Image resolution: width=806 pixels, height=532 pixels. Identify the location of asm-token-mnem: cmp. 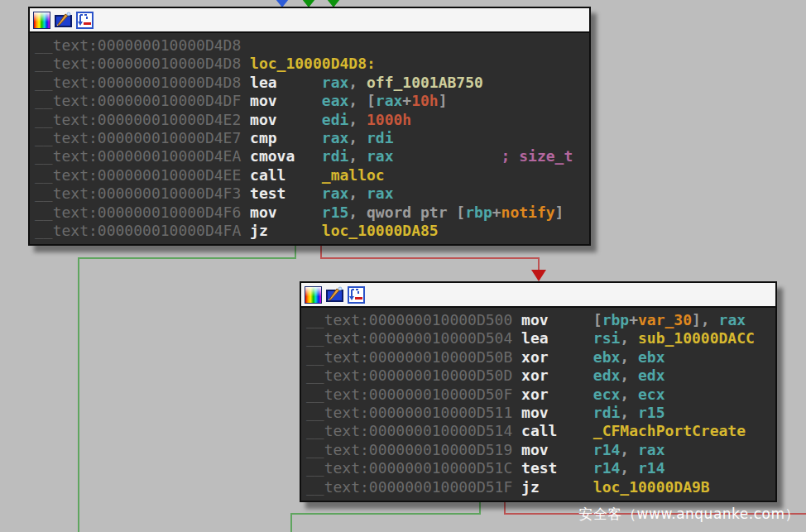
(286, 137).